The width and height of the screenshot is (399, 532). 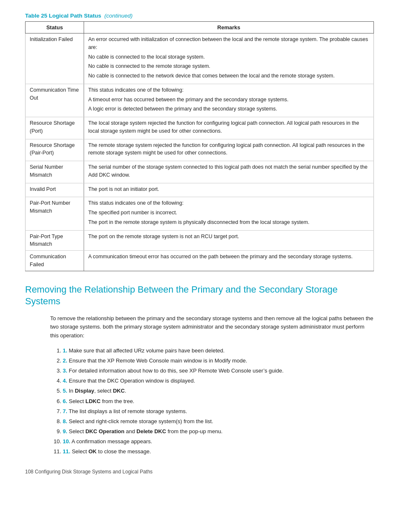 I want to click on remark-item: A communication timeout error has occurr…, so click(x=229, y=257).